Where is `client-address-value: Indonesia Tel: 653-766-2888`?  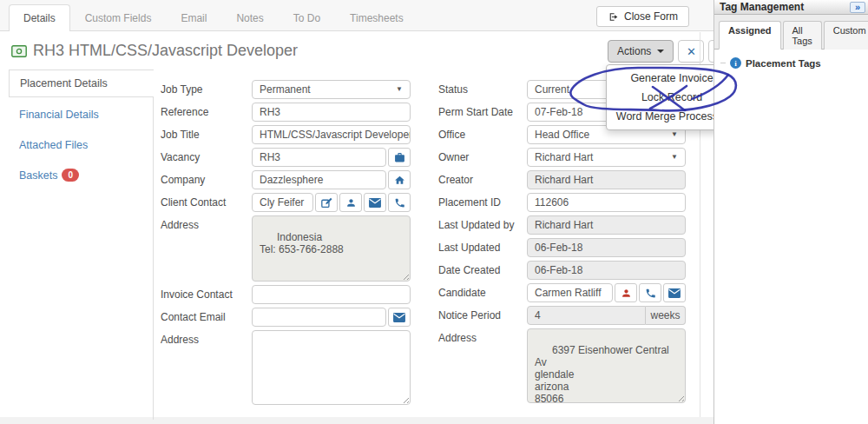
client-address-value: Indonesia Tel: 653-766-2888 is located at coordinates (302, 243).